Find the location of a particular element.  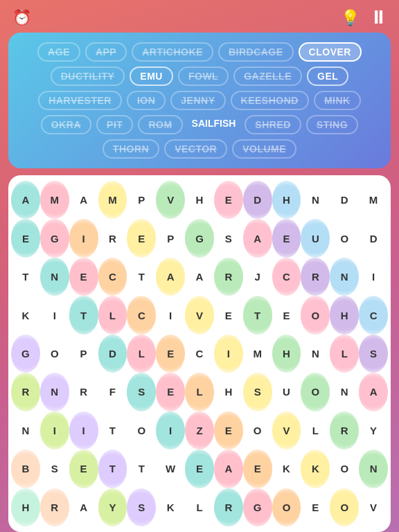

word-chip-jenny: JENNY is located at coordinates (198, 100).